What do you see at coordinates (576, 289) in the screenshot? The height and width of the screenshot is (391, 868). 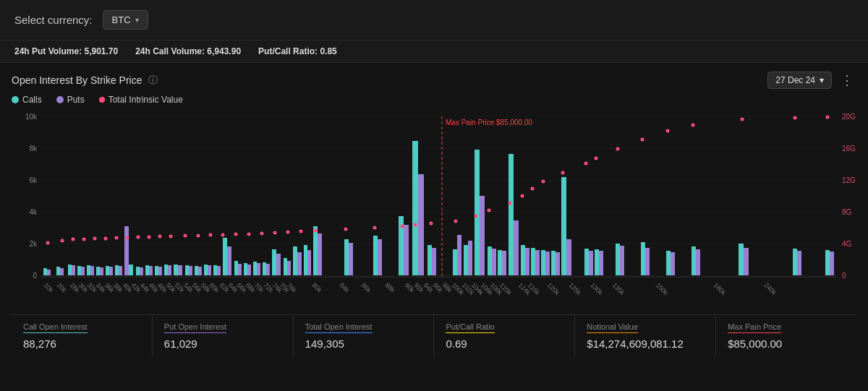 I see `svg-text: 125k` at bounding box center [576, 289].